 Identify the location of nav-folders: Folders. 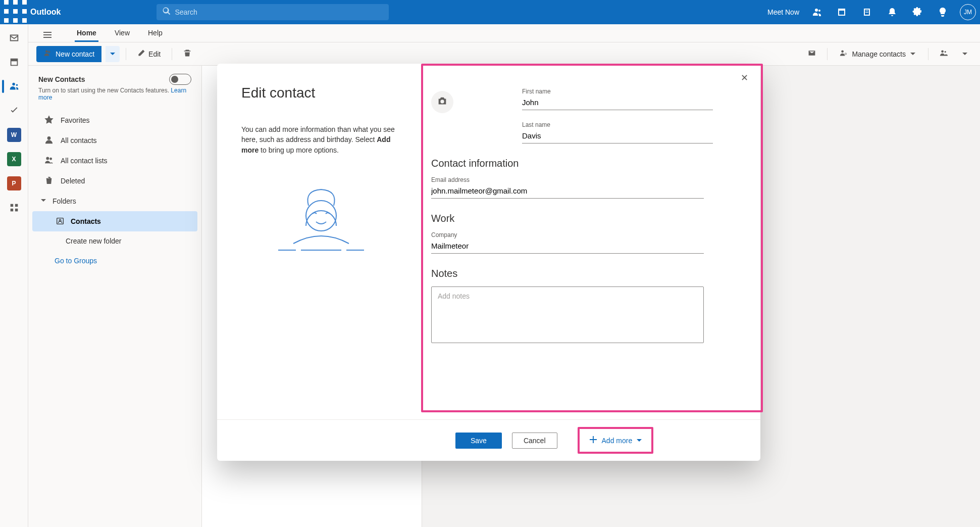
(115, 201).